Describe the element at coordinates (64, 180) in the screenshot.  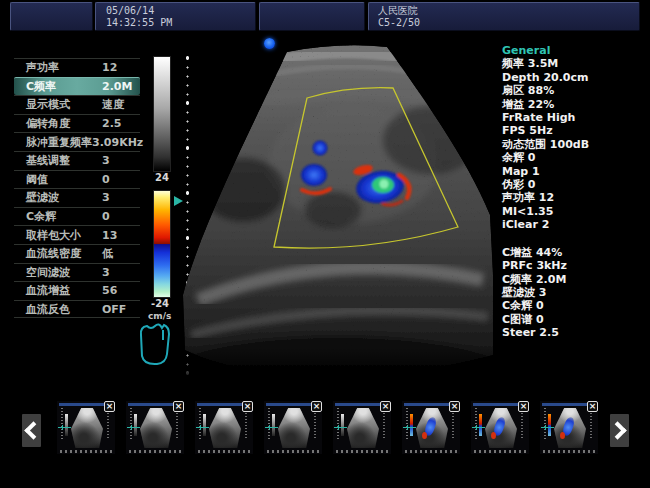
I see `parameter-label: 阈值` at that location.